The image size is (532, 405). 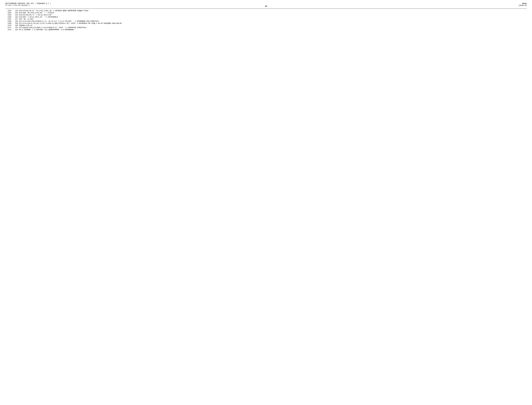 What do you see at coordinates (266, 19) in the screenshot?
I see `table-row: 1267157P10' M2' 21,66#` at bounding box center [266, 19].